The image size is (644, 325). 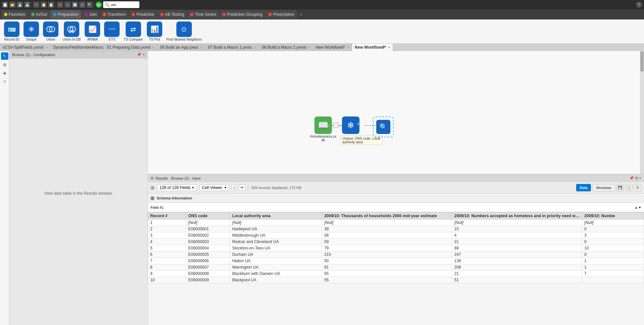 What do you see at coordinates (276, 216) in the screenshot?
I see `col-header-area: Local authority area` at bounding box center [276, 216].